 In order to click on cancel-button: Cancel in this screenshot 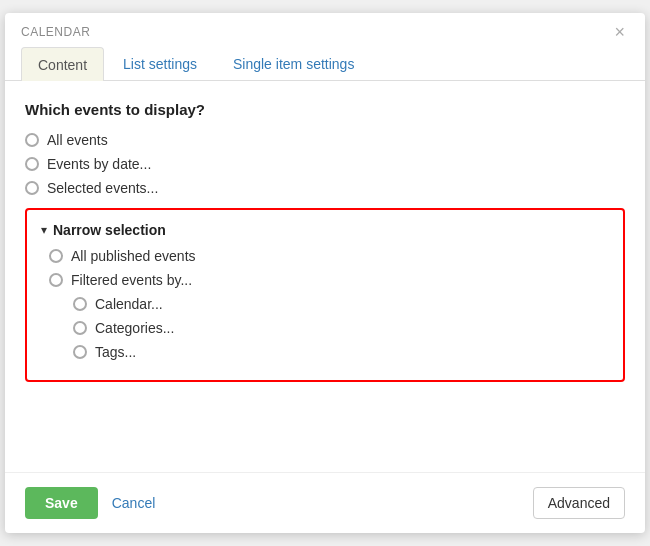, I will do `click(134, 503)`.